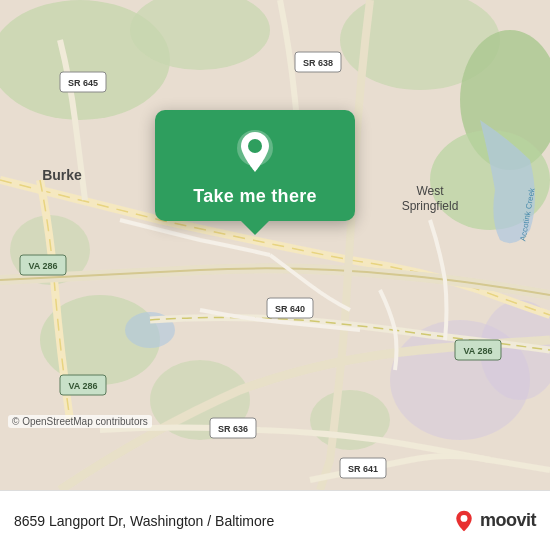 The image size is (550, 550). I want to click on svg-text: SR 636, so click(233, 429).